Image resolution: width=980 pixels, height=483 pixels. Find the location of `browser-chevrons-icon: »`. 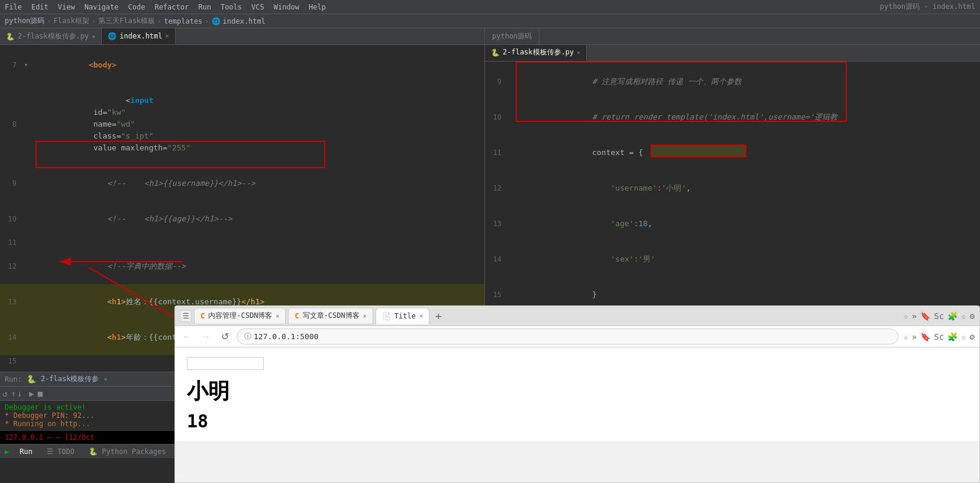

browser-chevrons-icon: » is located at coordinates (914, 316).